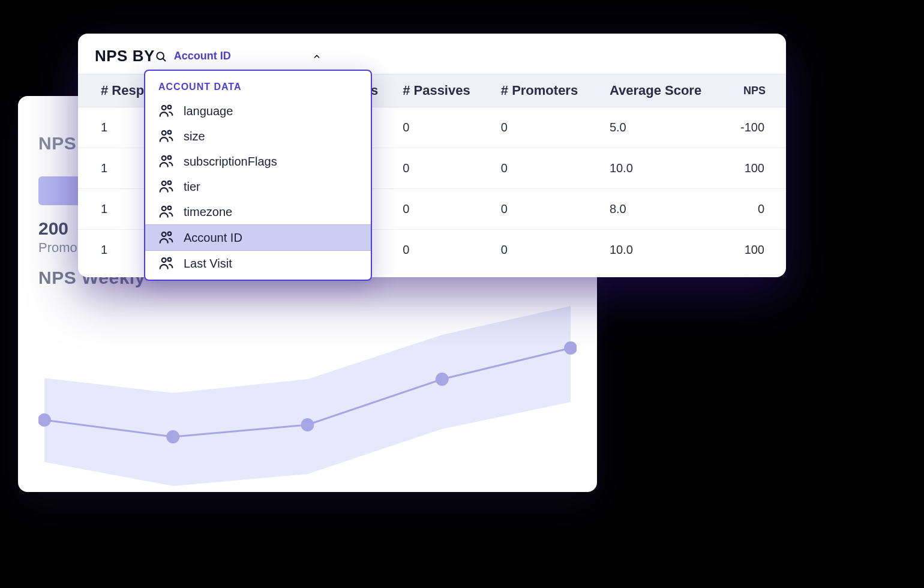 The image size is (924, 588). What do you see at coordinates (208, 264) in the screenshot?
I see `dropdown-item-label: Last Visit` at bounding box center [208, 264].